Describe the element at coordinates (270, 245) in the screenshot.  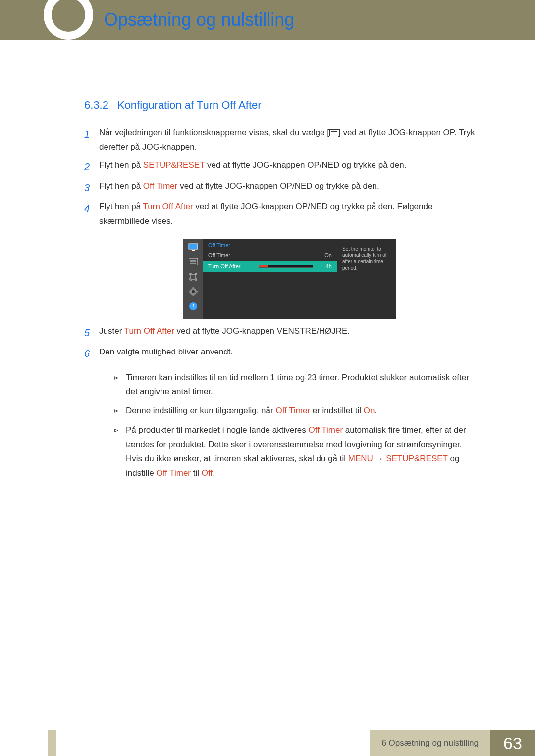
I see `osd-title: Off Timer` at that location.